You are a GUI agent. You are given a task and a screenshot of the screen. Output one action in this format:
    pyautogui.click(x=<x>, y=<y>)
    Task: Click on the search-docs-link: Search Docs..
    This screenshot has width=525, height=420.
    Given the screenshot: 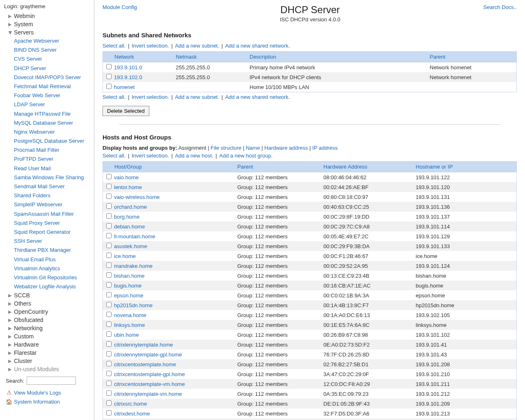 What is the action you would take?
    pyautogui.click(x=500, y=7)
    